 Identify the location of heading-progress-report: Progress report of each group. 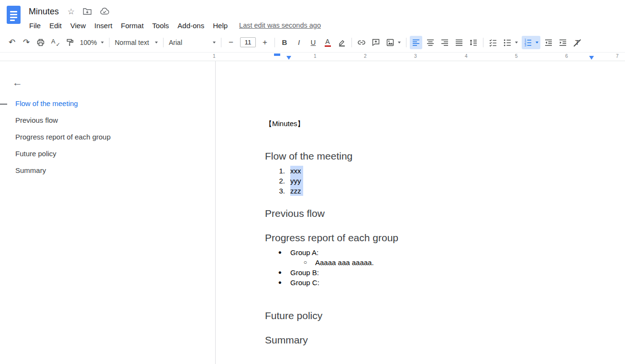
(445, 238).